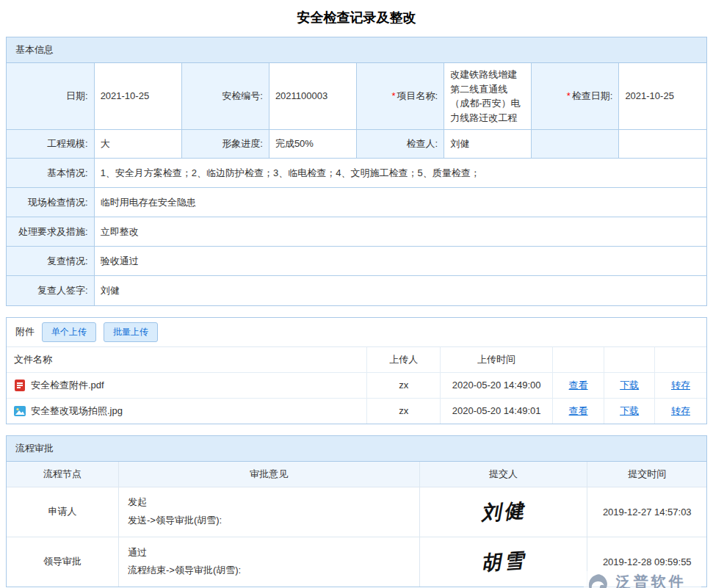 Image resolution: width=713 pixels, height=588 pixels. I want to click on check-date-value: 2021-10-25, so click(662, 97).